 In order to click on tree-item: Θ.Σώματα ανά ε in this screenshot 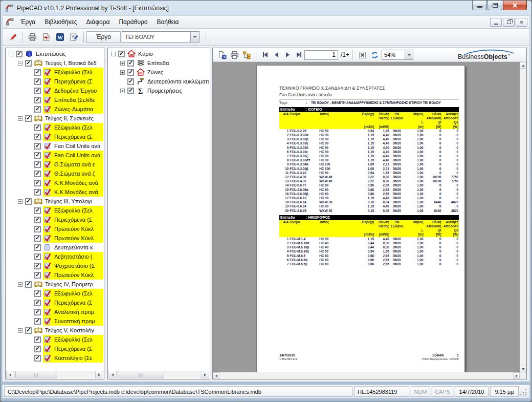, I will do `click(55, 164)`.